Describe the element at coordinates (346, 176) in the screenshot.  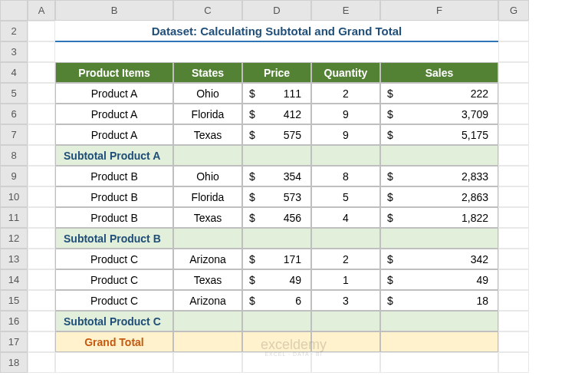
I see `cell-qty: 8` at that location.